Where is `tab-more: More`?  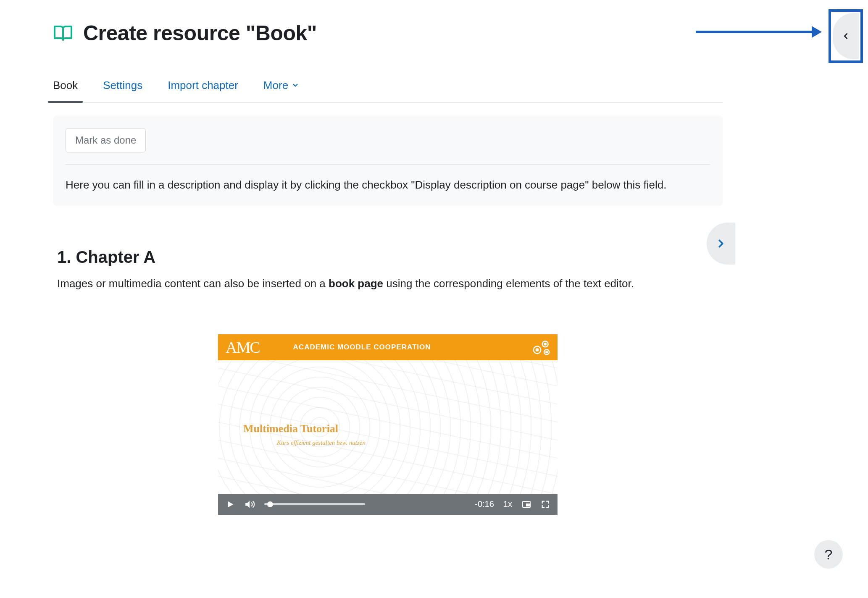
tab-more: More is located at coordinates (281, 91).